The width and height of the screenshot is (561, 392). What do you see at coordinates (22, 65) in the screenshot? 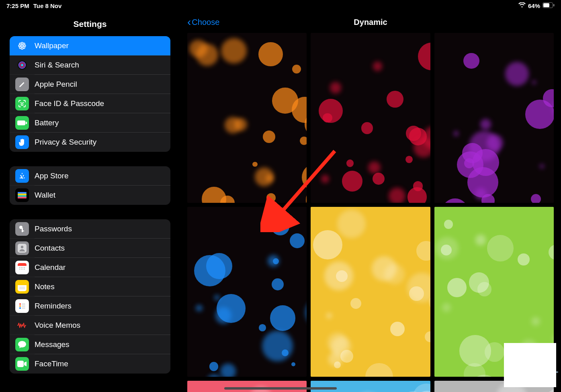
I see `siri-icon` at bounding box center [22, 65].